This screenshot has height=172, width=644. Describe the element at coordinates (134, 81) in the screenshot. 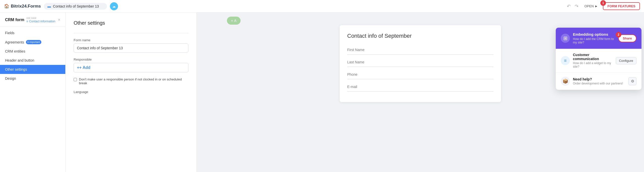

I see `checkbox-label: Don't make user a responsible person if …` at that location.